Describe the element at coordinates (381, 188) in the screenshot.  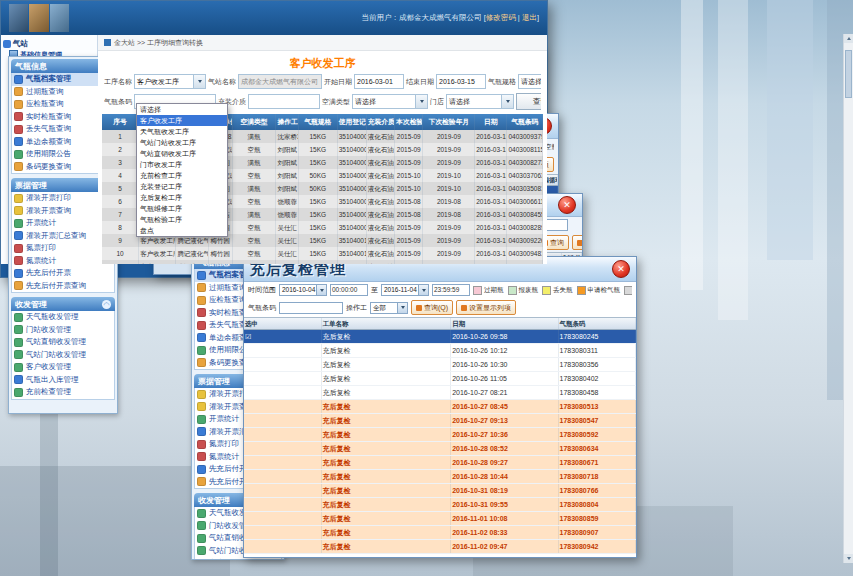
I see `cell: 液化石油气` at that location.